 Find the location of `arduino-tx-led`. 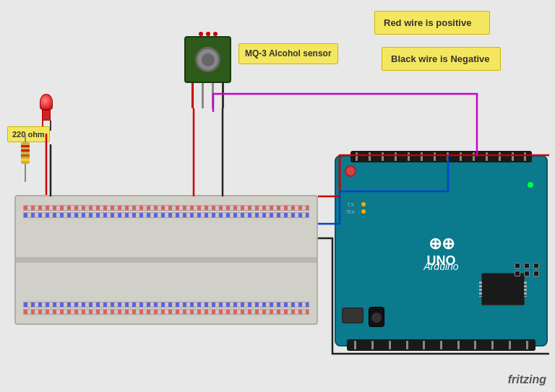

arduino-tx-led is located at coordinates (363, 204).